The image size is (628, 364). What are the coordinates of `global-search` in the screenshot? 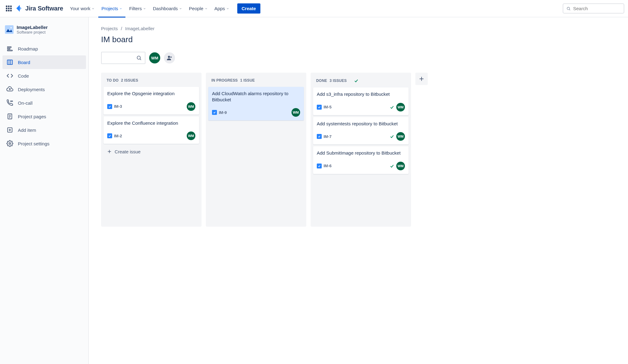 It's located at (593, 9).